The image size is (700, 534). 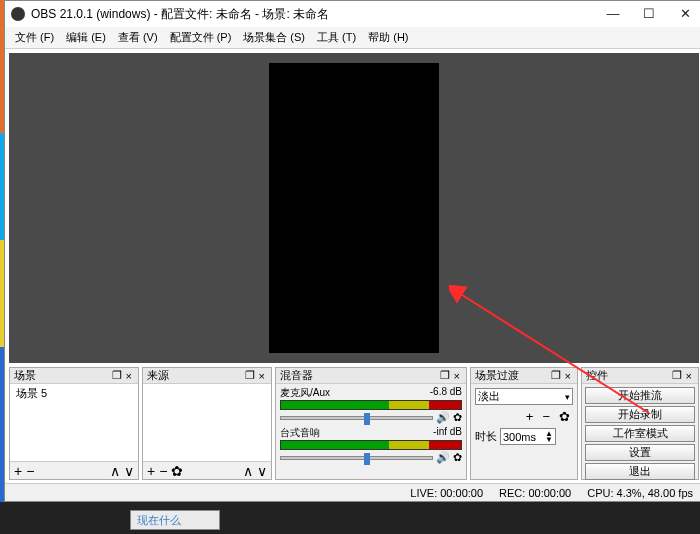 I want to click on scene-add-button: +, so click(x=18, y=471).